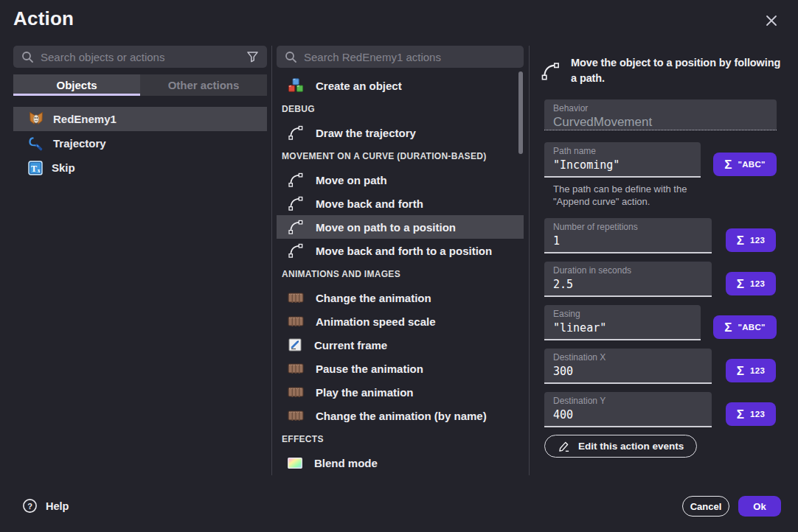 The width and height of the screenshot is (798, 532). I want to click on action-item: Animation speed scale, so click(400, 321).